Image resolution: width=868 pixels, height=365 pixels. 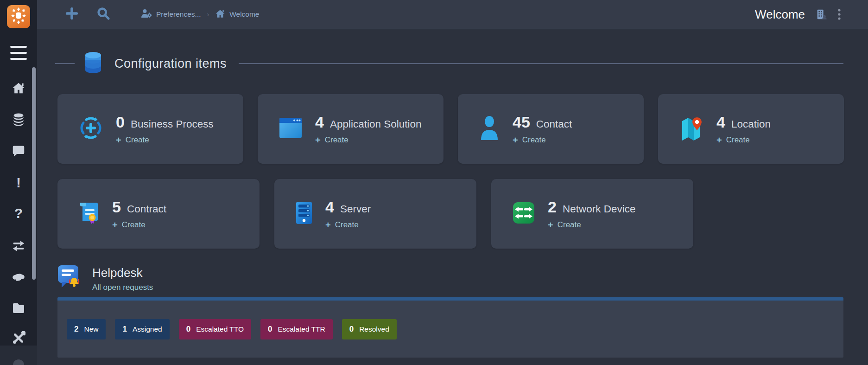 I want to click on card-link: 5 Contract, so click(x=139, y=207).